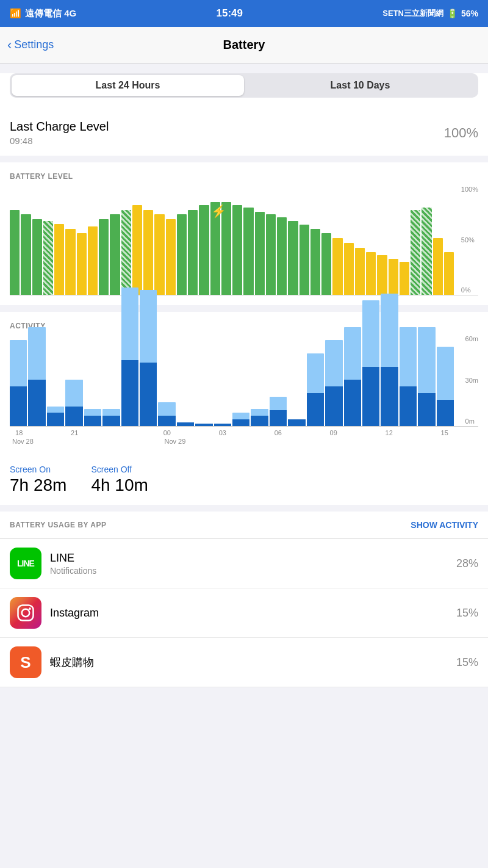 The width and height of the screenshot is (488, 868). What do you see at coordinates (23, 441) in the screenshot?
I see `date-nov28: Nov 28` at bounding box center [23, 441].